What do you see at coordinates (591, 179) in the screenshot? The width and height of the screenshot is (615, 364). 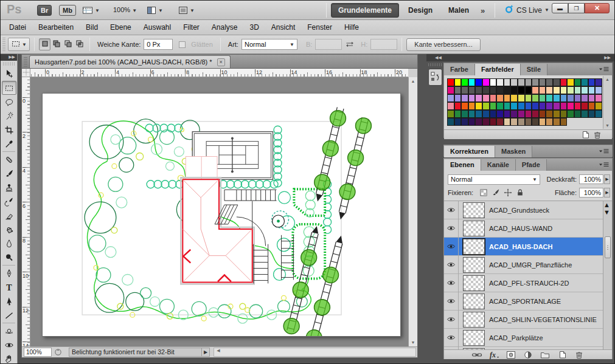 I see `opacity-input: 100%` at bounding box center [591, 179].